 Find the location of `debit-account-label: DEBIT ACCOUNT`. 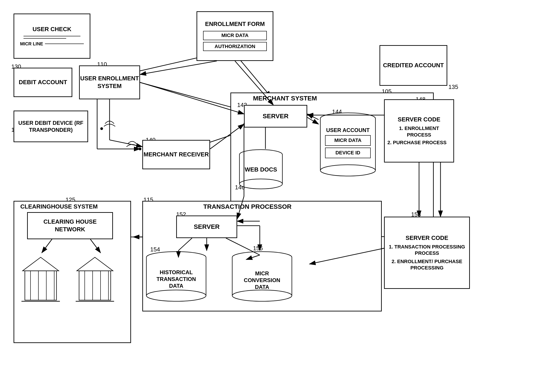

debit-account-label: DEBIT ACCOUNT is located at coordinates (43, 82).